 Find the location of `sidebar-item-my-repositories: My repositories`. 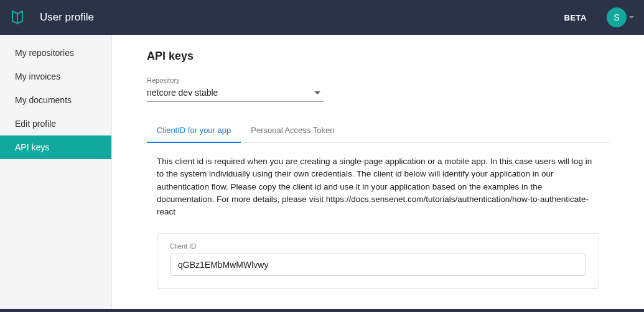

sidebar-item-my-repositories: My repositories is located at coordinates (56, 53).